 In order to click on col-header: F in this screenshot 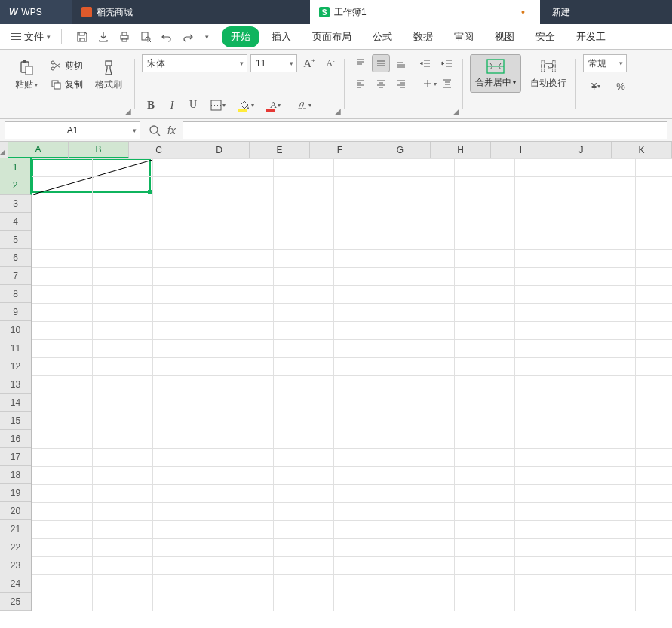, I will do `click(340, 149)`.